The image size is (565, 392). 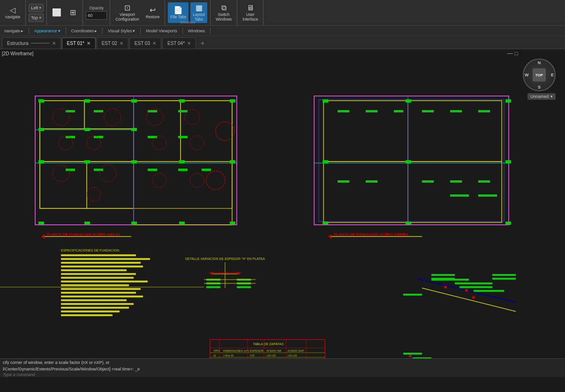 What do you see at coordinates (36, 8) in the screenshot?
I see `align-dropdown: Left ▾` at bounding box center [36, 8].